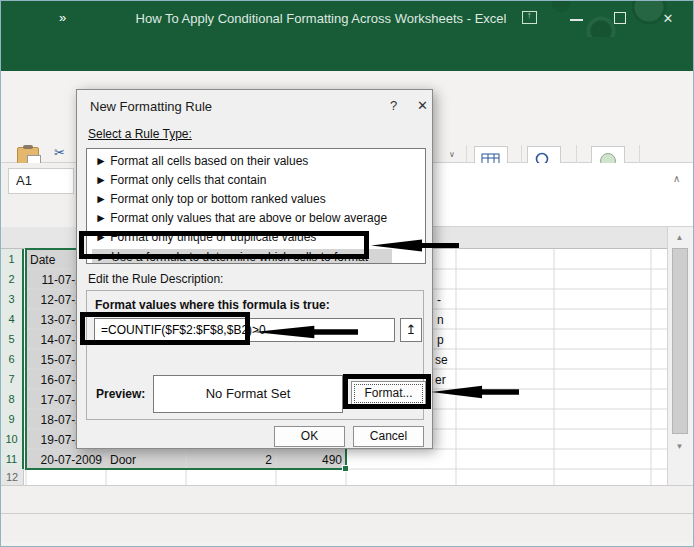 This screenshot has height=547, width=694. What do you see at coordinates (12, 339) in the screenshot?
I see `row-header: 5` at bounding box center [12, 339].